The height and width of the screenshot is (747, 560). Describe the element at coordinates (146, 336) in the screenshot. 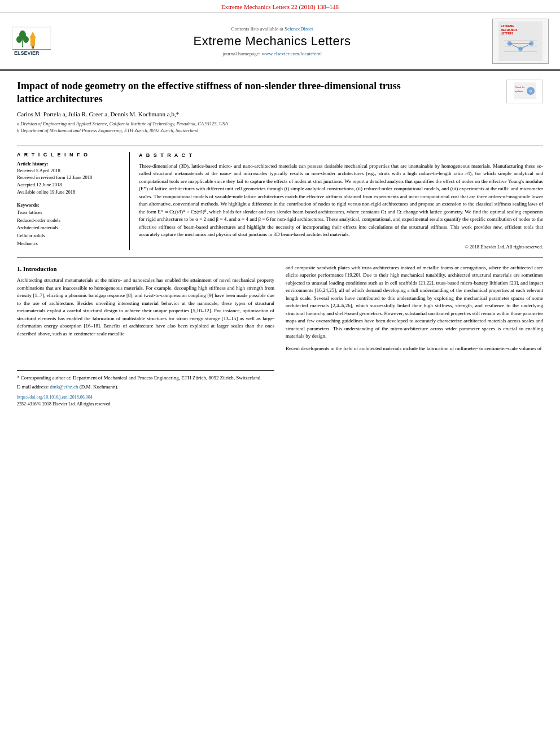

I see `intro-left-column: 1. Introduction Architecting structural …` at that location.